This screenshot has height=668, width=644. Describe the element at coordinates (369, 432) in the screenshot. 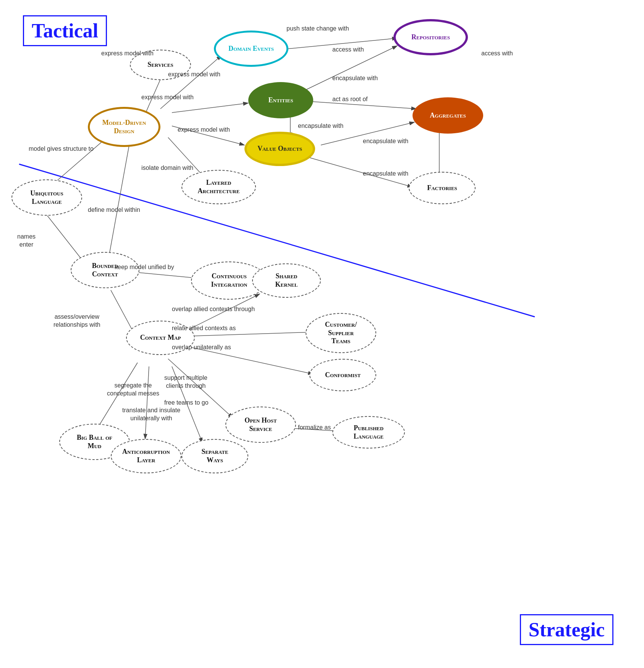

I see `published-language-label: Published Language` at that location.